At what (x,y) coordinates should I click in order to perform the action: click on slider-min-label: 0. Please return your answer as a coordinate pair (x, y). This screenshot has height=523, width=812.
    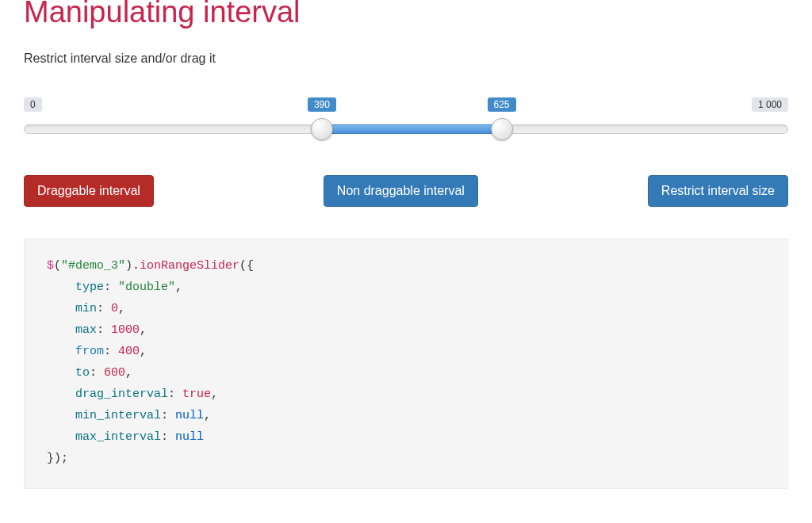
    Looking at the image, I should click on (33, 105).